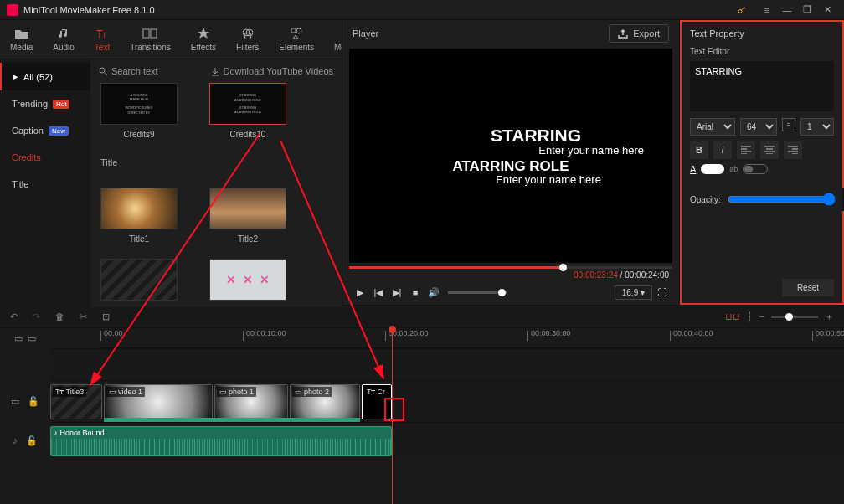  I want to click on clip-photo2: ▭photo 2, so click(325, 402).